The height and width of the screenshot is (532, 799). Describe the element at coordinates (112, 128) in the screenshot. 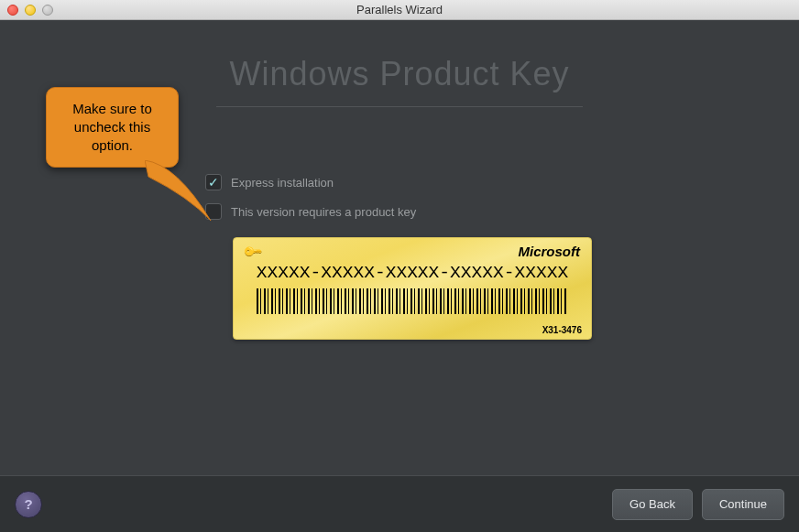

I see `callout-text: Make sure to uncheck this option.` at that location.